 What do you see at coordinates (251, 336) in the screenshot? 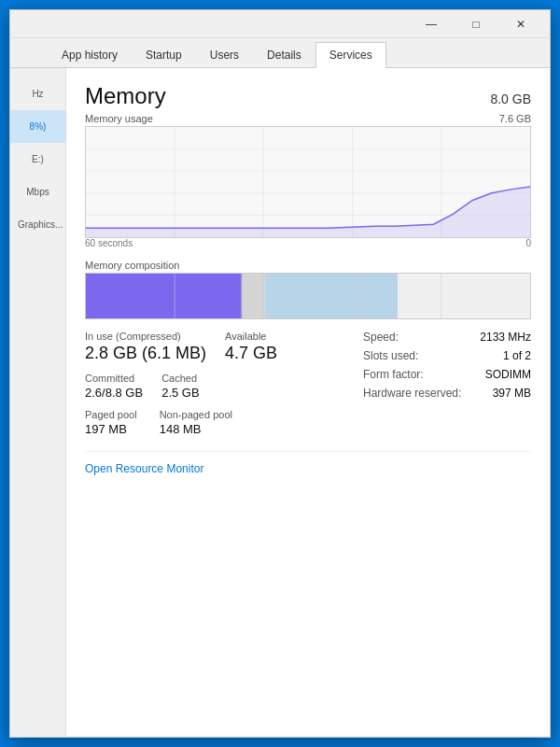
I see `available-label: Available` at bounding box center [251, 336].